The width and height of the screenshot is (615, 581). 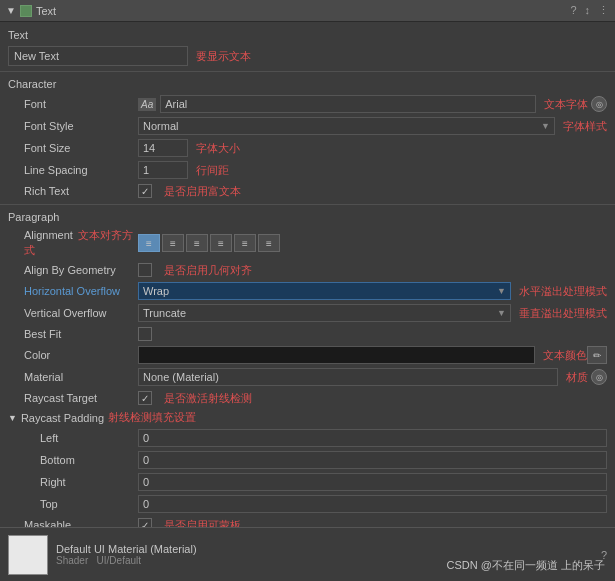 What do you see at coordinates (208, 398) in the screenshot?
I see `raycast-target-annotation: 是否激活射线检测` at bounding box center [208, 398].